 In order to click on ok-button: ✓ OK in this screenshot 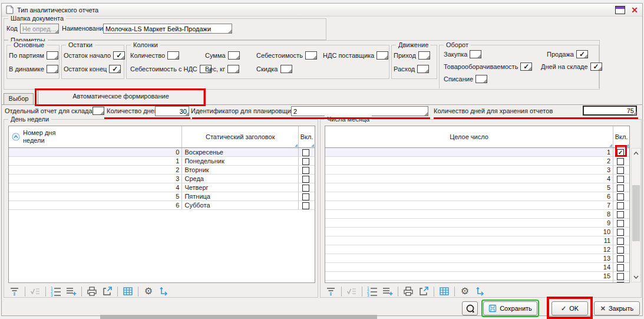, I will do `click(570, 308)`.